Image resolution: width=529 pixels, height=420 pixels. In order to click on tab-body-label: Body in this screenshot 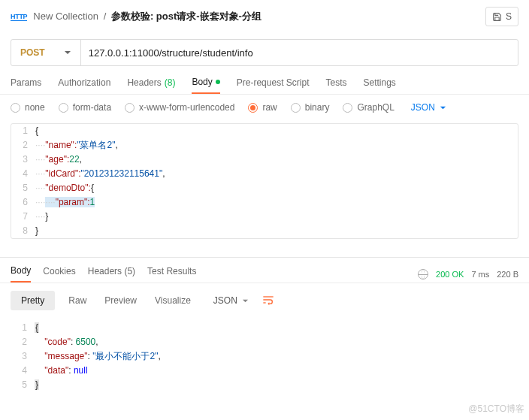, I will do `click(201, 82)`.